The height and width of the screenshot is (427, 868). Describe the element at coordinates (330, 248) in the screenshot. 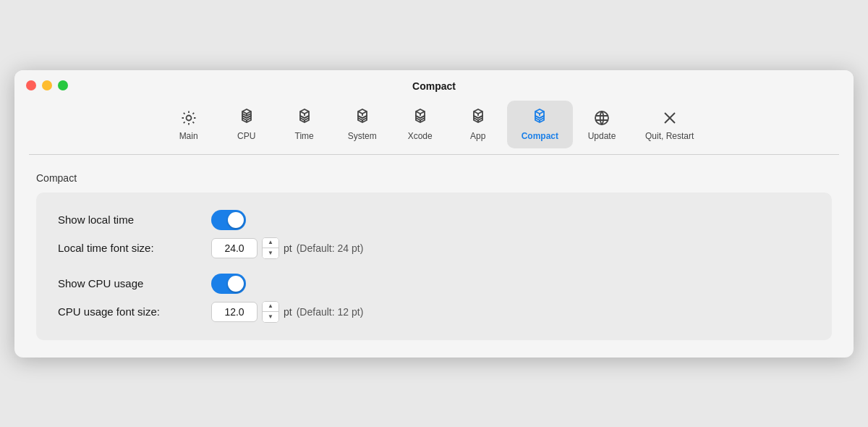

I see `local-time-default: (Default: 24 pt)` at that location.